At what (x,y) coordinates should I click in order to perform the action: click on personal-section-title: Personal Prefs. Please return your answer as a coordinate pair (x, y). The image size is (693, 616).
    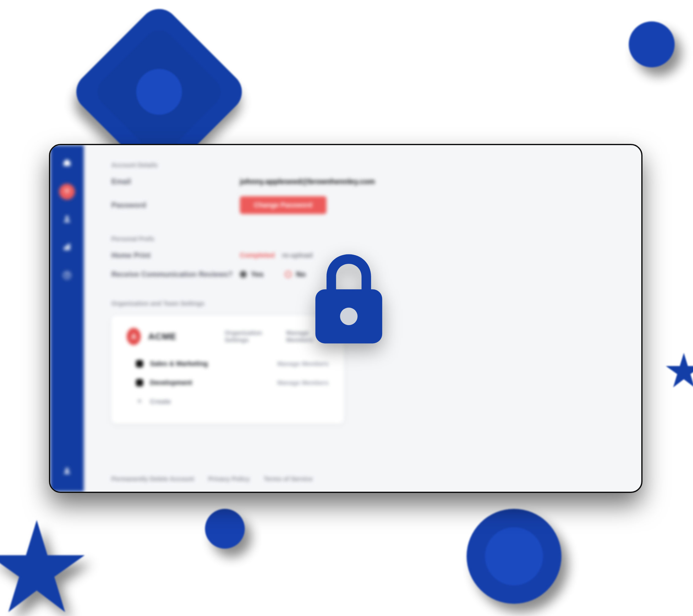
    Looking at the image, I should click on (365, 239).